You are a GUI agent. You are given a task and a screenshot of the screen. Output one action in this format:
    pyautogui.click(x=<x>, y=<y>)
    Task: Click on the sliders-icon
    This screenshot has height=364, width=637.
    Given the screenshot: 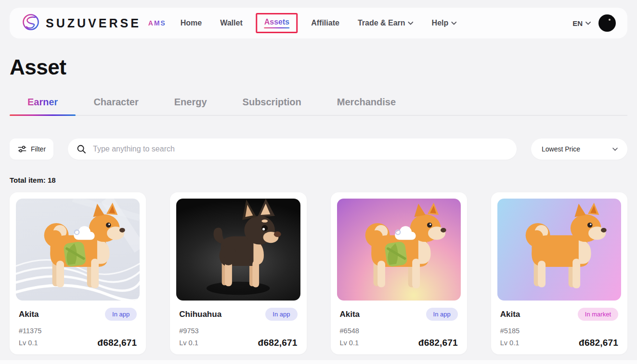 What is the action you would take?
    pyautogui.click(x=22, y=149)
    